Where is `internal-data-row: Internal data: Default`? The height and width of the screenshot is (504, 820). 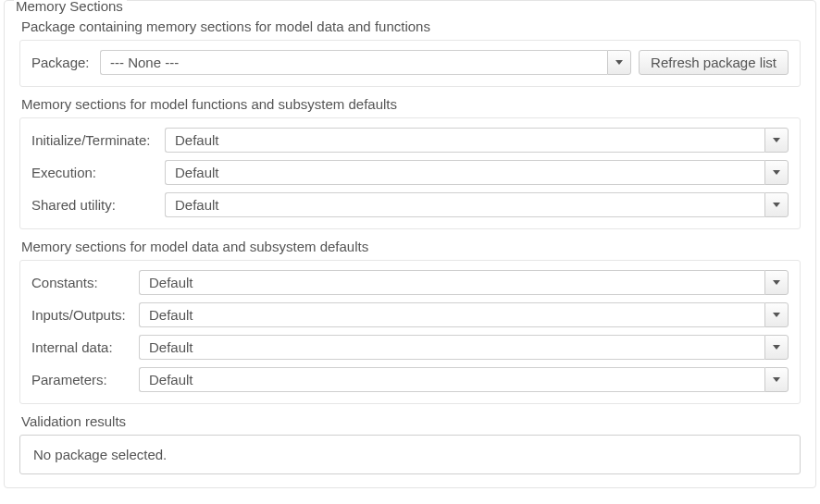
internal-data-row: Internal data: Default is located at coordinates (410, 348).